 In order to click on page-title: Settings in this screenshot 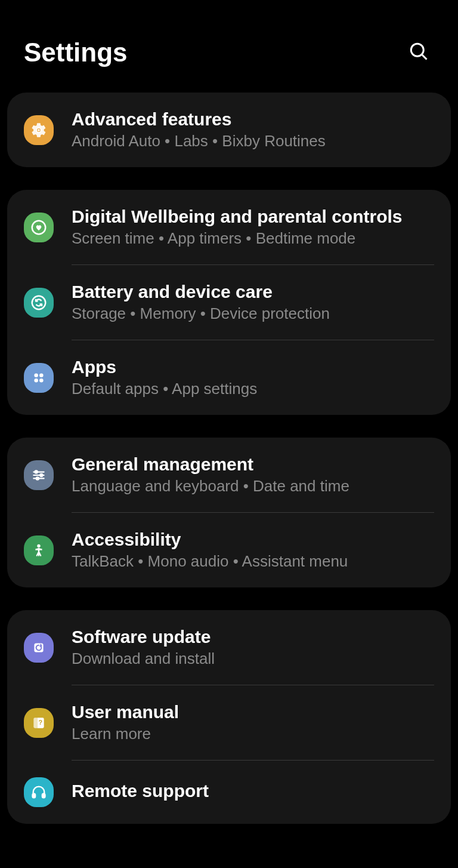, I will do `click(76, 53)`.